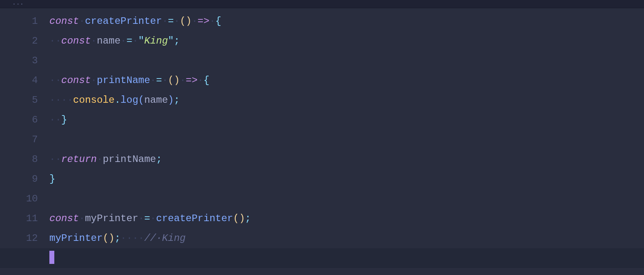 The image size is (644, 275). What do you see at coordinates (346, 238) in the screenshot?
I see `code-line: myPrinter();····//·King` at bounding box center [346, 238].